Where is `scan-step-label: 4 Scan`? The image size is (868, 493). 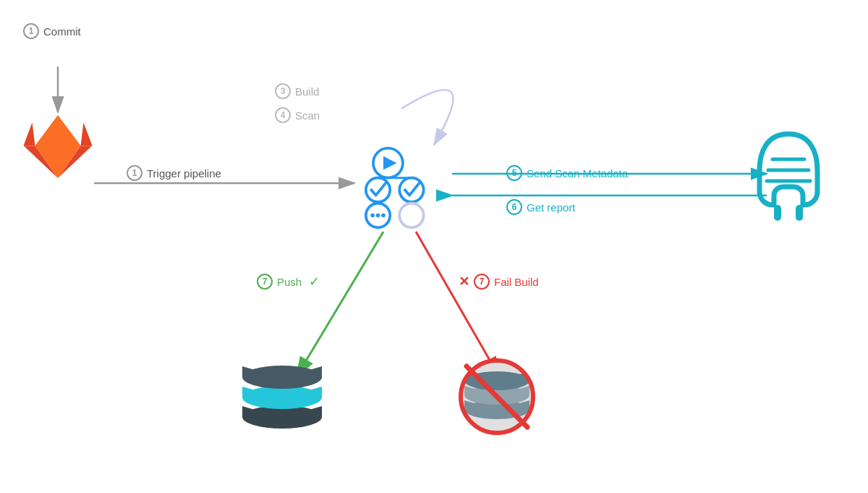
scan-step-label: 4 Scan is located at coordinates (297, 115).